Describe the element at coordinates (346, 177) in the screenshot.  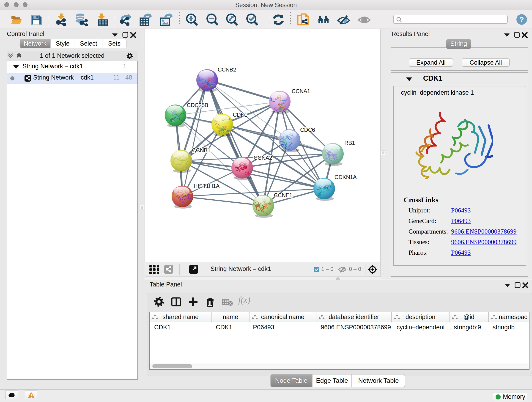
I see `svg-text: CDKN1A` at that location.